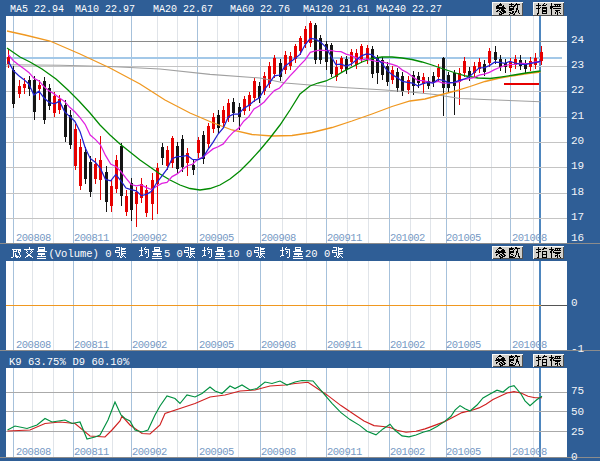 Image resolution: width=600 pixels, height=461 pixels. Describe the element at coordinates (578, 40) in the screenshot. I see `svg-text: 24` at that location.